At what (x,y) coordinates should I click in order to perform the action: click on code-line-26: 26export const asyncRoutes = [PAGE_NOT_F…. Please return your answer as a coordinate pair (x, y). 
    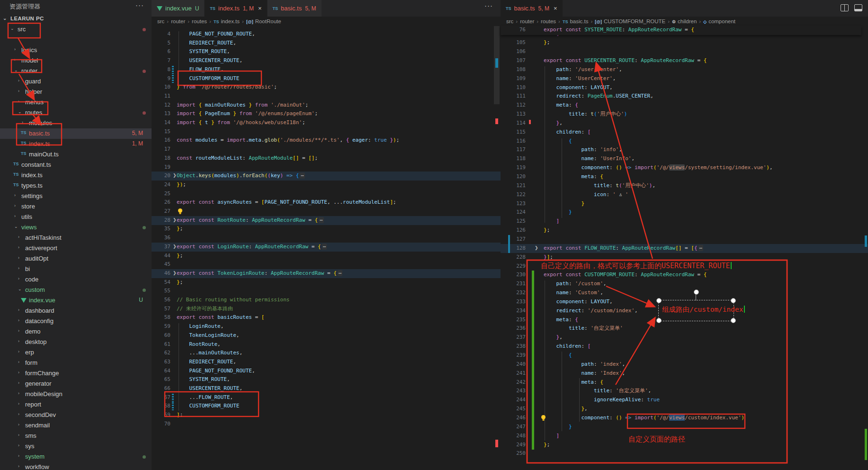
    Looking at the image, I should click on (326, 203).